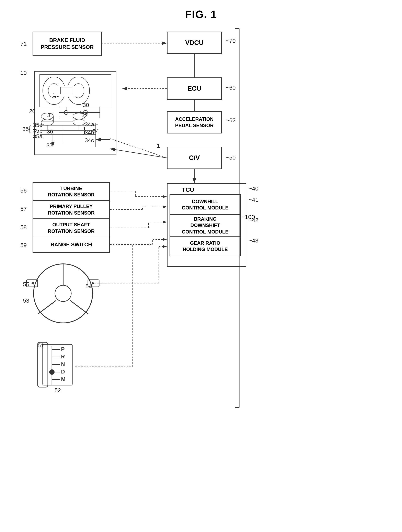 Image resolution: width=402 pixels, height=532 pixels. What do you see at coordinates (24, 73) in the screenshot?
I see `cvt-block-ref: 10` at bounding box center [24, 73].